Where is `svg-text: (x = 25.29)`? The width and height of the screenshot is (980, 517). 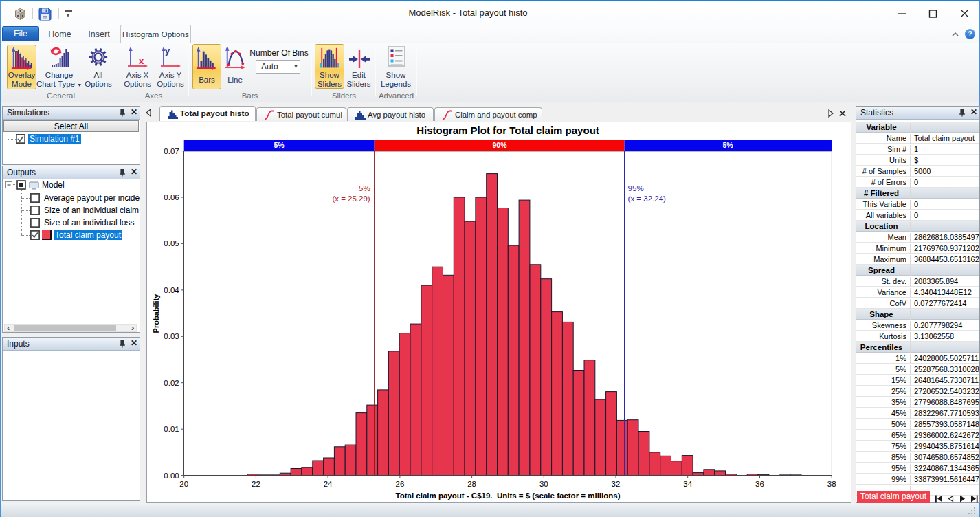 svg-text: (x = 25.29) is located at coordinates (350, 199).